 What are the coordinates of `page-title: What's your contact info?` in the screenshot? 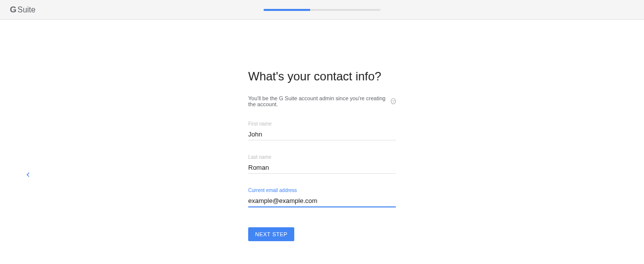 It's located at (322, 76).